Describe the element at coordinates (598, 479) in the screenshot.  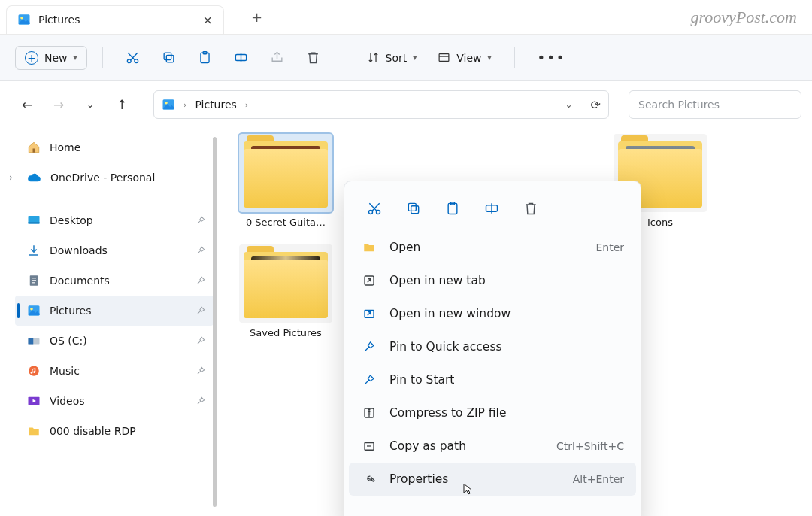
I see `menu-shortcut: Alt+Enter` at that location.